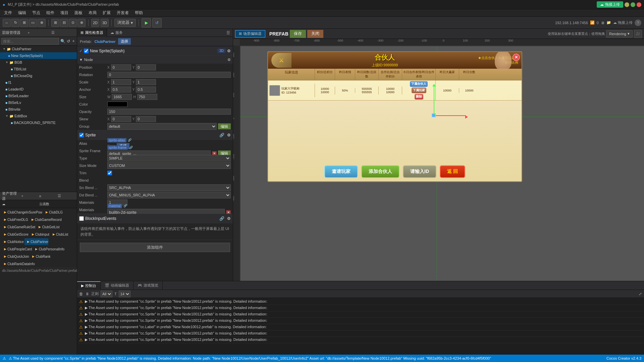  Describe the element at coordinates (169, 188) in the screenshot. I see `src-blend-select: SRC_ALPHA` at that location.